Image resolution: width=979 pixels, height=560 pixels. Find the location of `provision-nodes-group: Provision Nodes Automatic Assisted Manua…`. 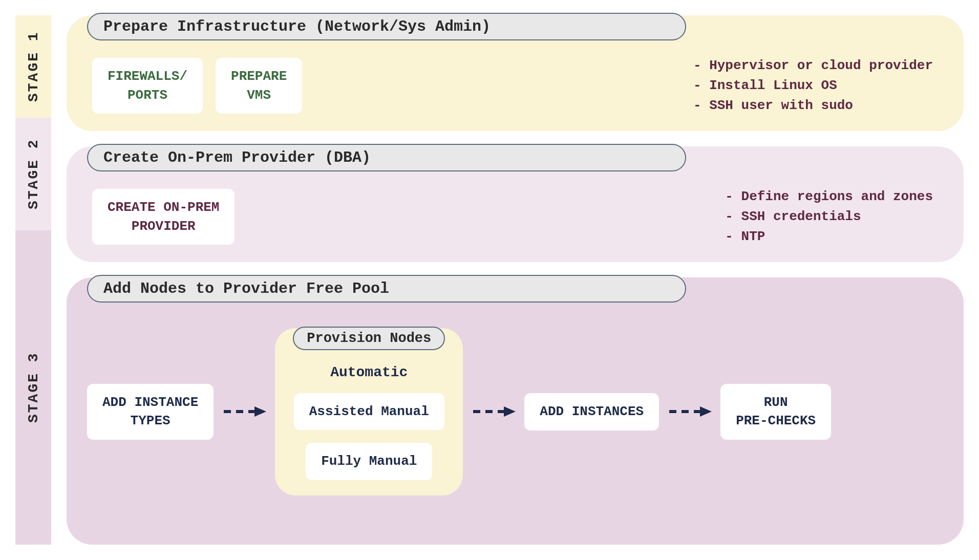

provision-nodes-group: Provision Nodes Automatic Assisted Manua… is located at coordinates (369, 412).